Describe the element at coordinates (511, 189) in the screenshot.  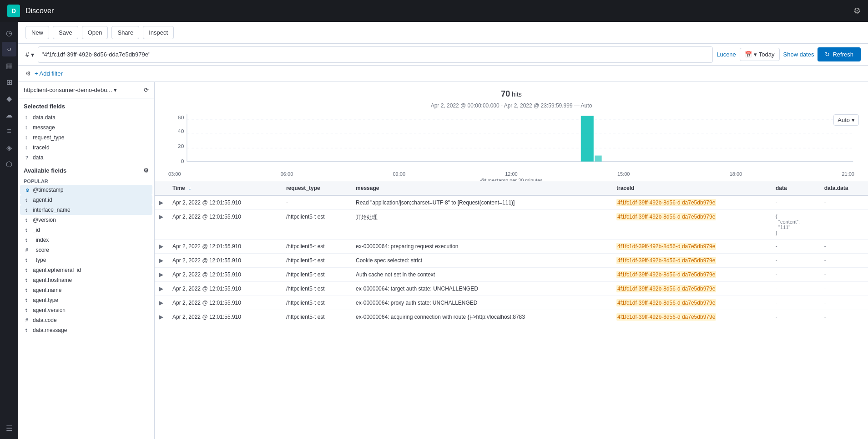
I see `table-header-row: Time ↓ request_type message traceId data…` at that location.